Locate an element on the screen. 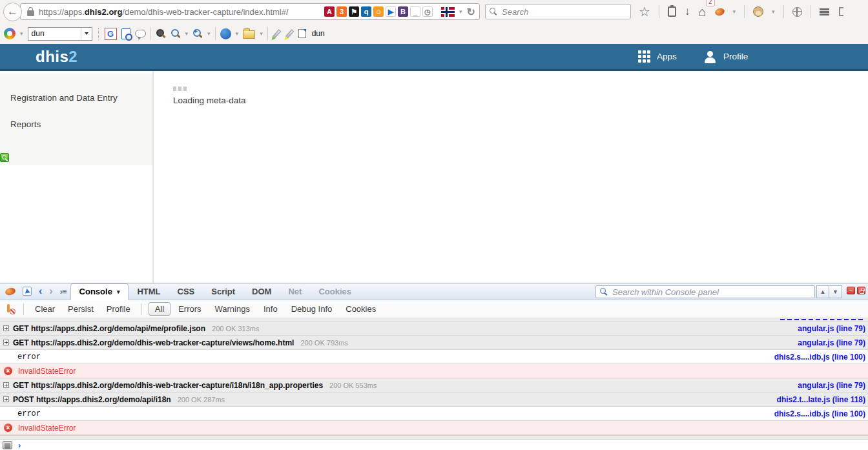 The image size is (868, 450). filter-info: Info is located at coordinates (271, 309).